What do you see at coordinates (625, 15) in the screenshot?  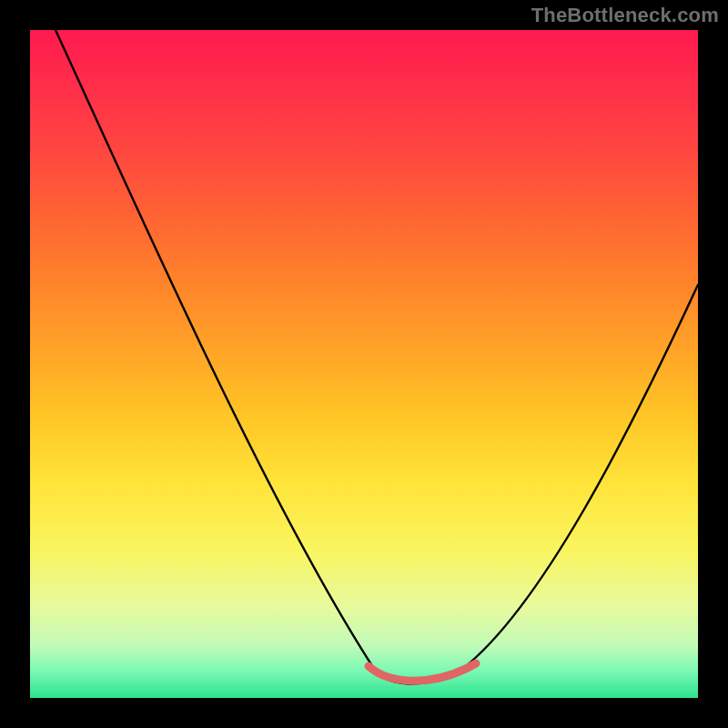 I see `watermark-text: TheBottleneck.com` at bounding box center [625, 15].